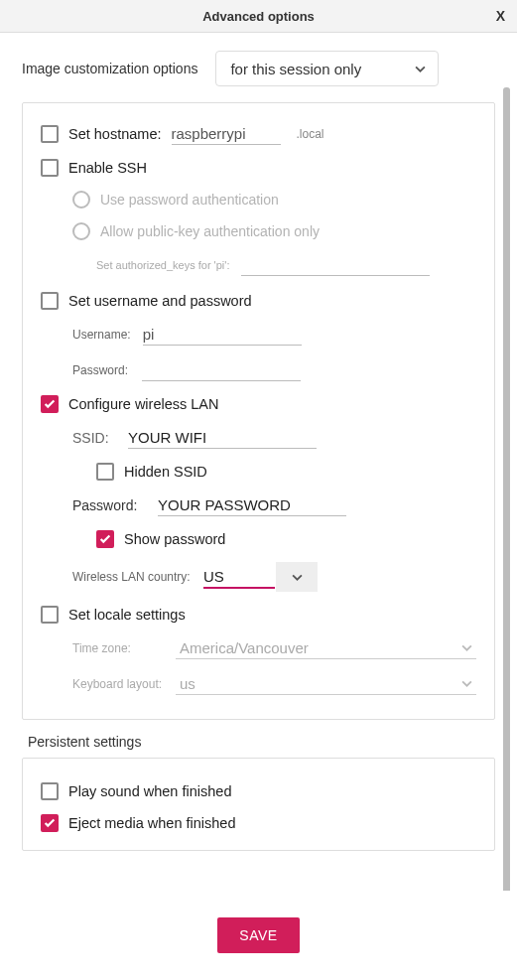  I want to click on eject-media-row: Eject media when finished, so click(258, 823).